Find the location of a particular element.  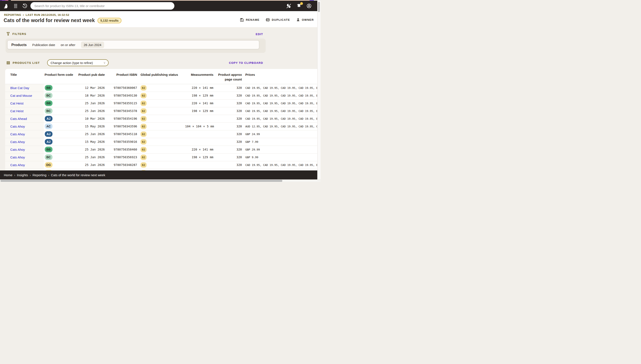

breadcrumb-item: Insights is located at coordinates (23, 175).